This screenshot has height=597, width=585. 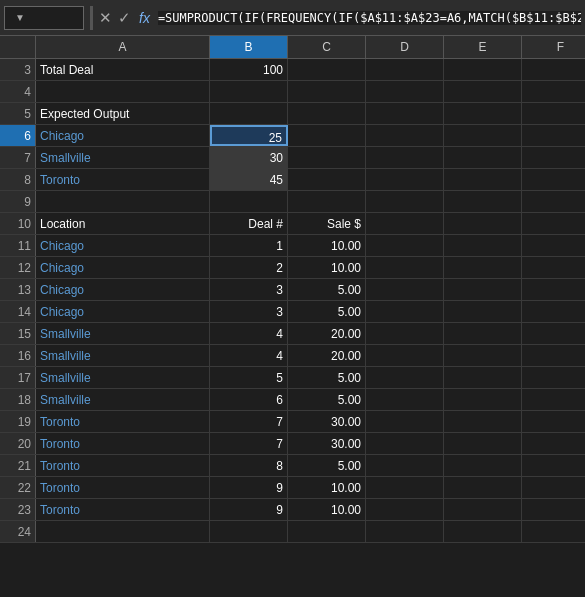 I want to click on cell-f12, so click(x=554, y=268).